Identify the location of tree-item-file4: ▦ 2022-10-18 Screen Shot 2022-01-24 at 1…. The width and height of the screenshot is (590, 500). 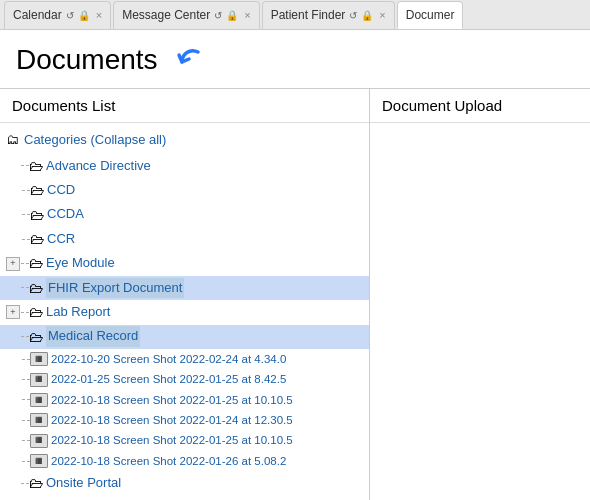
(184, 420).